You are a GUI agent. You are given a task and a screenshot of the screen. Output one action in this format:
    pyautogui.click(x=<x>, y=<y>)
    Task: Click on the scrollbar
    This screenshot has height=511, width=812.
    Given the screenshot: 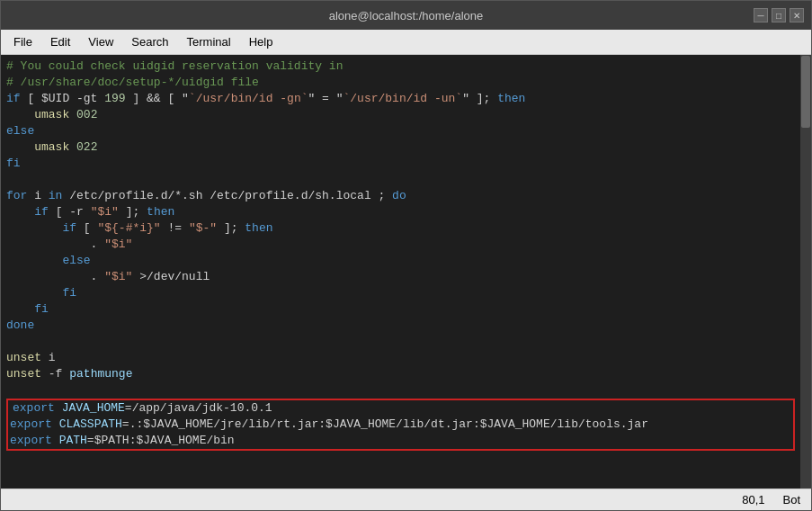 What is the action you would take?
    pyautogui.click(x=806, y=272)
    